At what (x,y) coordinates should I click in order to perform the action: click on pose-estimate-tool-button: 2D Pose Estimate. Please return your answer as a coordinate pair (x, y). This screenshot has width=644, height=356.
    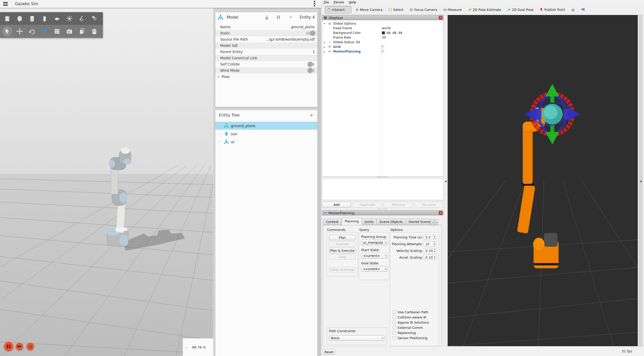
    Looking at the image, I should click on (484, 10).